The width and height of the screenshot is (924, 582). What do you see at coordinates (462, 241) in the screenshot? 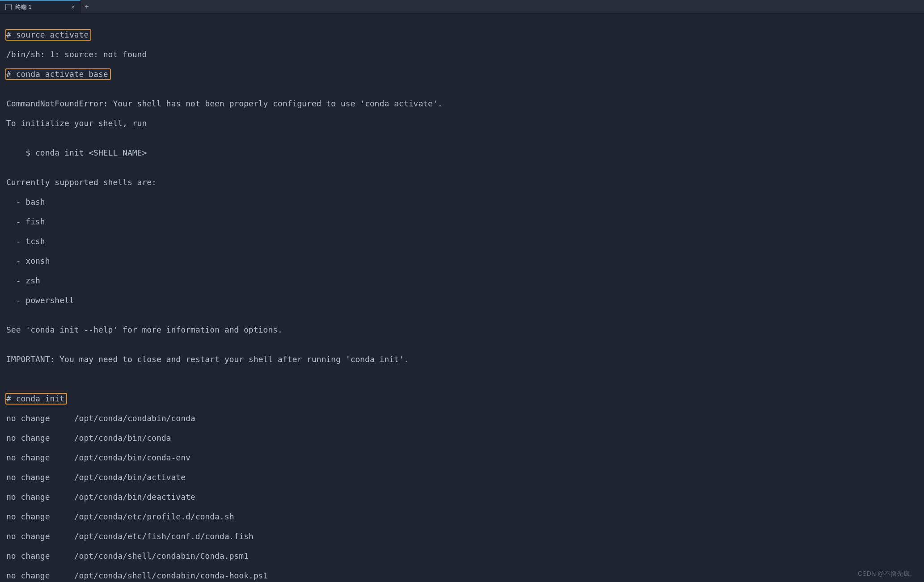
I see `output-line: - tcsh` at bounding box center [462, 241].